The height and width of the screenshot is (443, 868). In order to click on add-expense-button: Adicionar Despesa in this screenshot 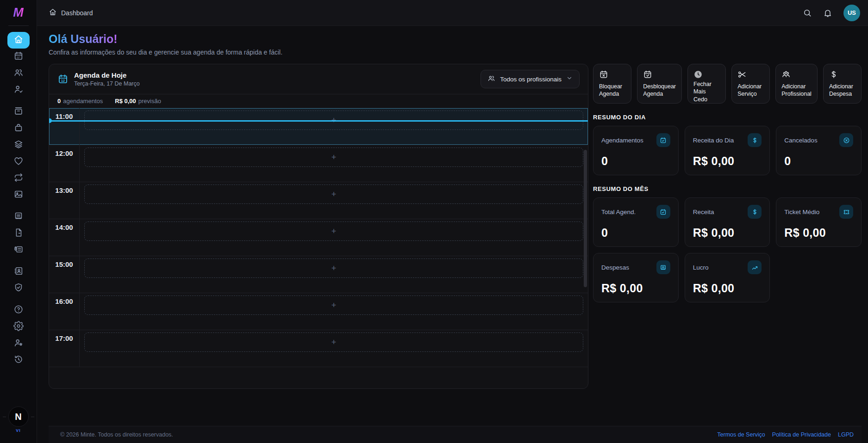, I will do `click(843, 84)`.